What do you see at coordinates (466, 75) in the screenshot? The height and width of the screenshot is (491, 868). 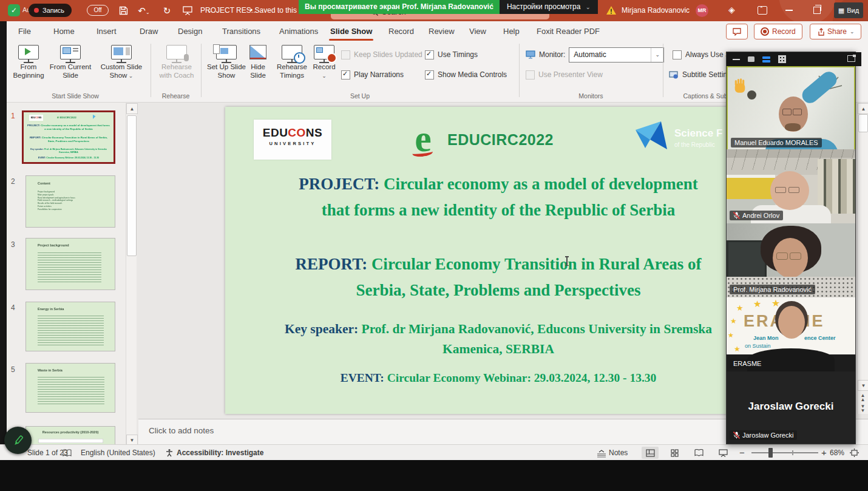 I see `show-media-controls-checkbox: Show Media Controls` at bounding box center [466, 75].